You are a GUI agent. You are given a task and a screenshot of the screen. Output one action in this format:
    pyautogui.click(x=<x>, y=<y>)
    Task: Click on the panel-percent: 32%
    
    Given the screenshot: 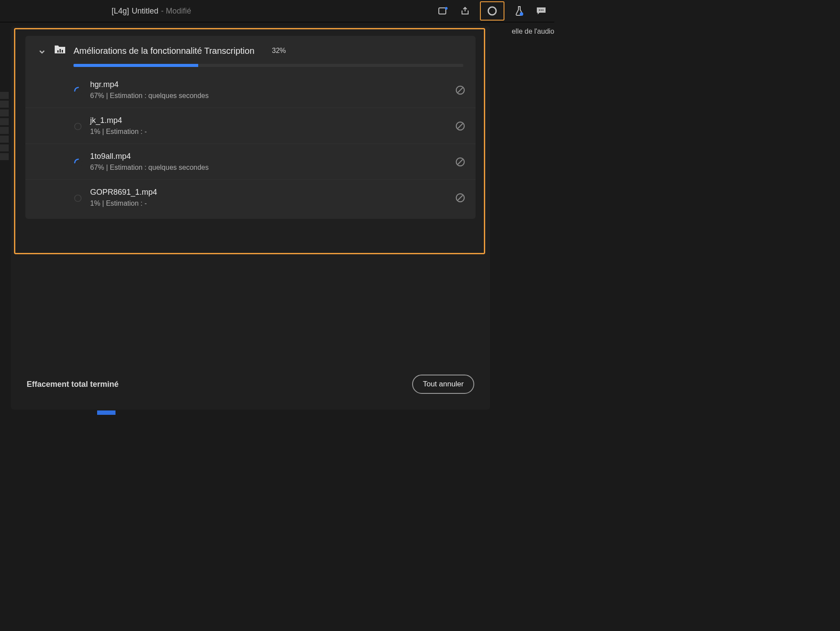 What is the action you would take?
    pyautogui.click(x=279, y=51)
    